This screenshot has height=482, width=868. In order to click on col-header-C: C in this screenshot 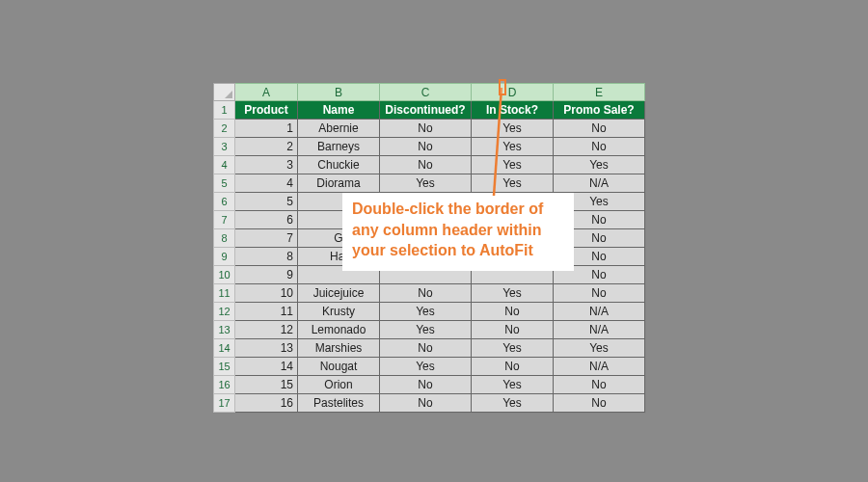, I will do `click(426, 93)`.